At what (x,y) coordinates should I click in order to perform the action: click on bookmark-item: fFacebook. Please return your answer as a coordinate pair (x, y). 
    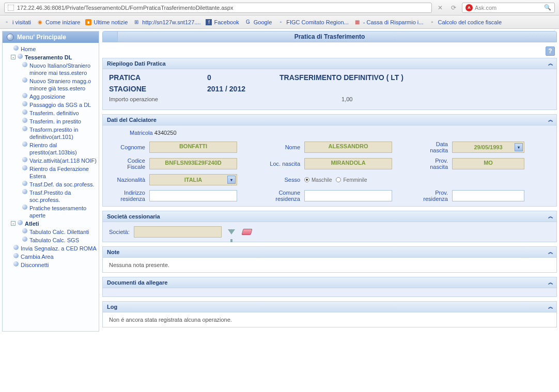
    Looking at the image, I should click on (222, 22).